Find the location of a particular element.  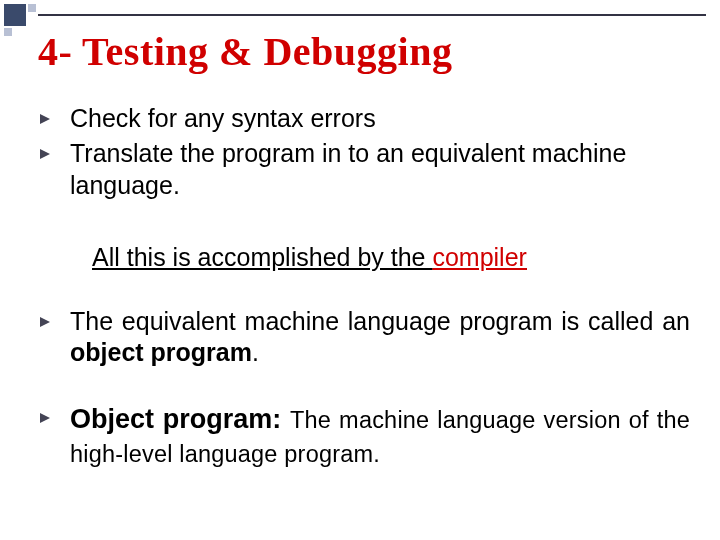

object-program-definition: Object program: The machine language ver… is located at coordinates (380, 436).